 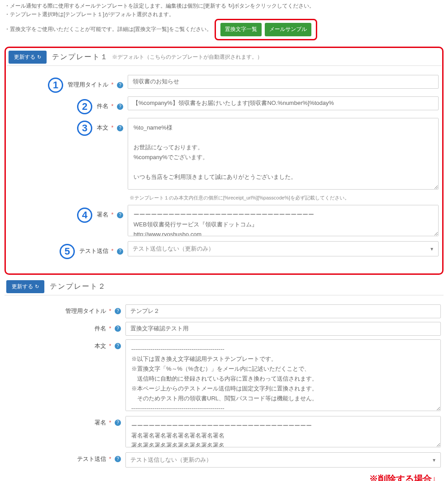 What do you see at coordinates (187, 57) in the screenshot?
I see `template-1-subtitle: ※デフォルト（こちらのテンプレートが自動選択されます。）` at bounding box center [187, 57].